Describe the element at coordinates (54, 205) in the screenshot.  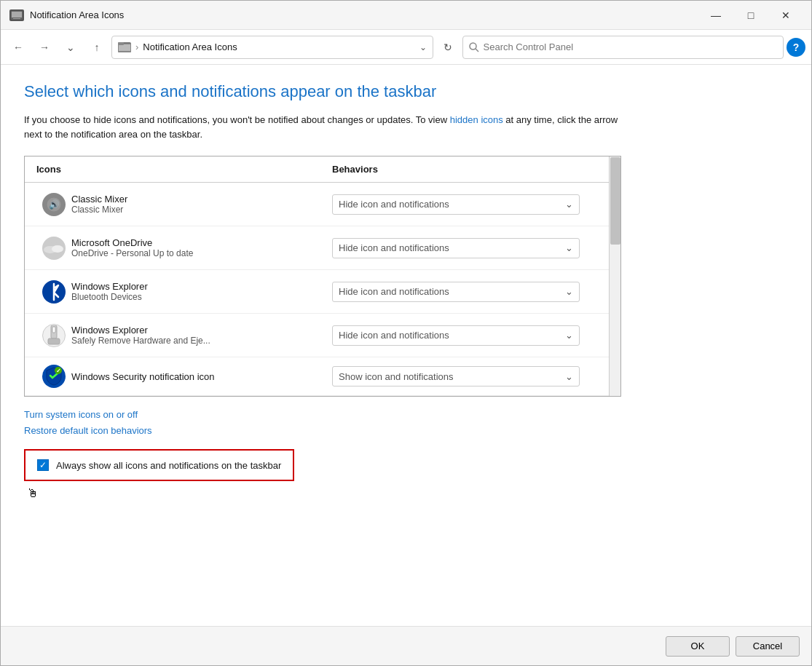
I see `row-icon-cell: 🔊` at that location.